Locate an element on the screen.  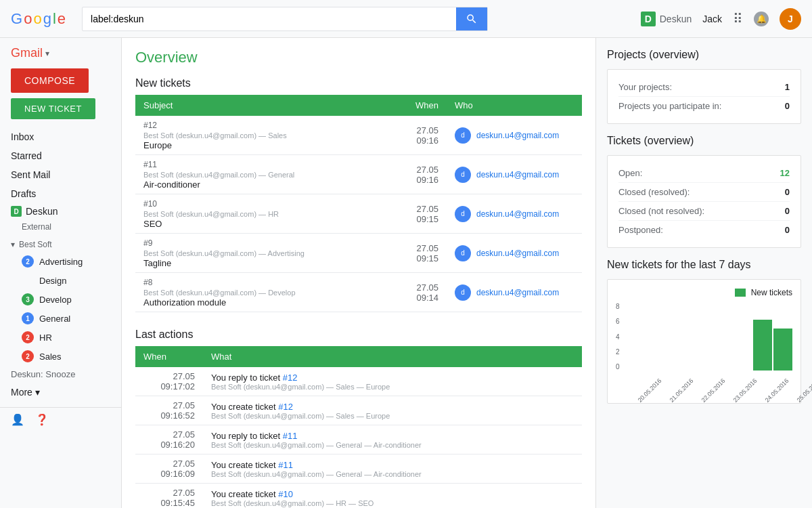
grid-icon: ⠿ is located at coordinates (738, 19).